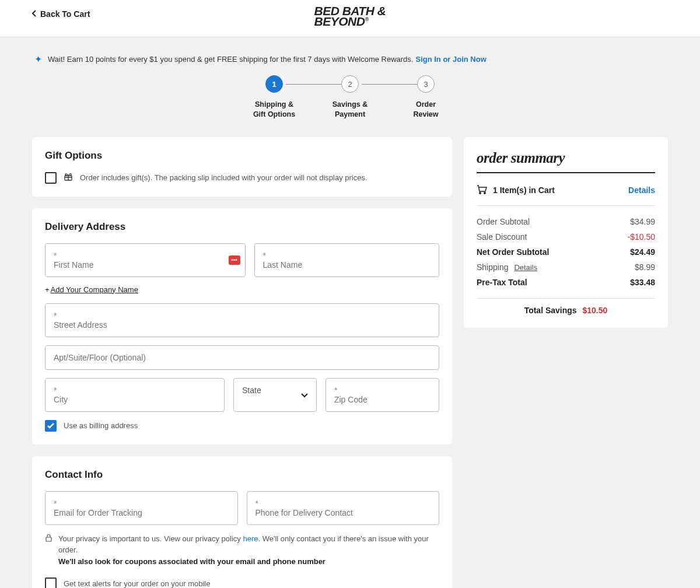 The width and height of the screenshot is (700, 588). I want to click on items-count: 1 Item(s) in Cart, so click(524, 190).